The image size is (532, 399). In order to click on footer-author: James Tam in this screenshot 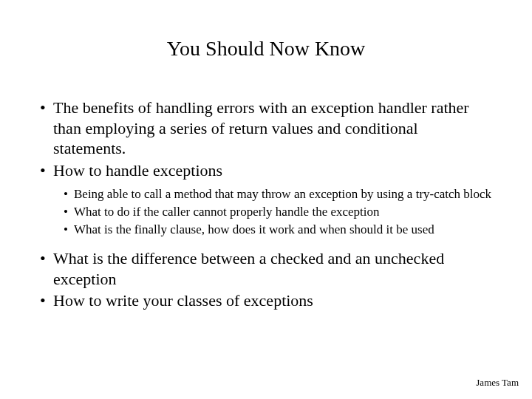, I will do `click(497, 383)`.